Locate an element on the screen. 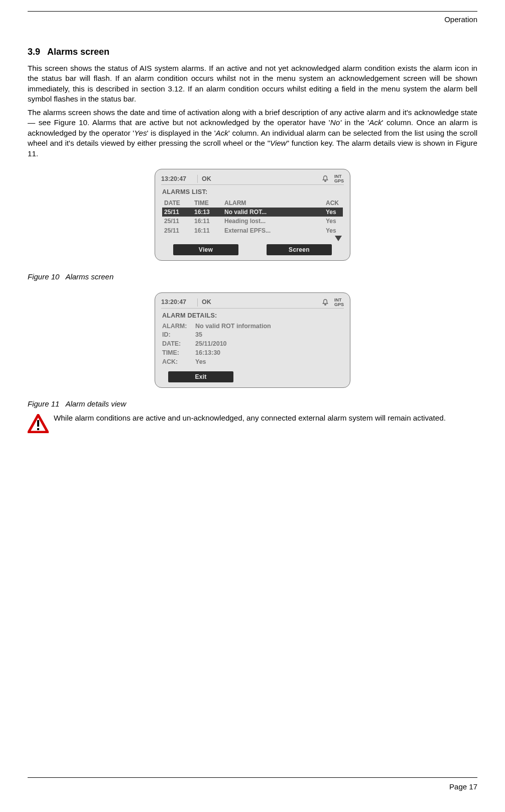 The image size is (505, 812). alarms-table: DATE TIME ALARM ACK 25/11 16:13 No valid… is located at coordinates (252, 217).